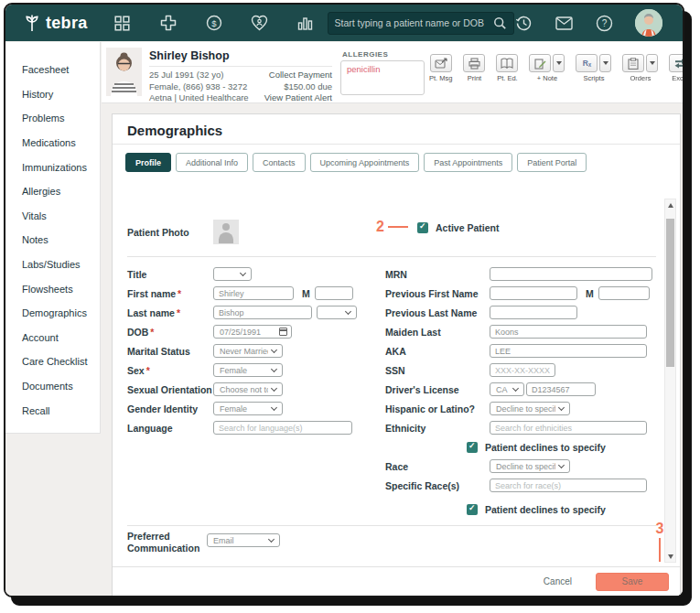 Image resolution: width=700 pixels, height=613 pixels. I want to click on sex-select: Female, so click(248, 370).